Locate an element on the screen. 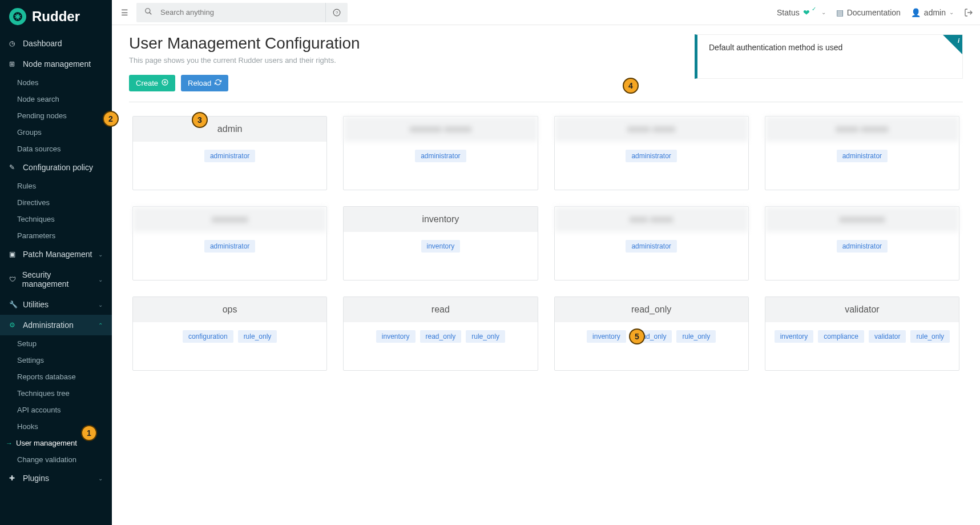  sidebar-item-security-management: 🛡 Security management ⌄ is located at coordinates (56, 279).